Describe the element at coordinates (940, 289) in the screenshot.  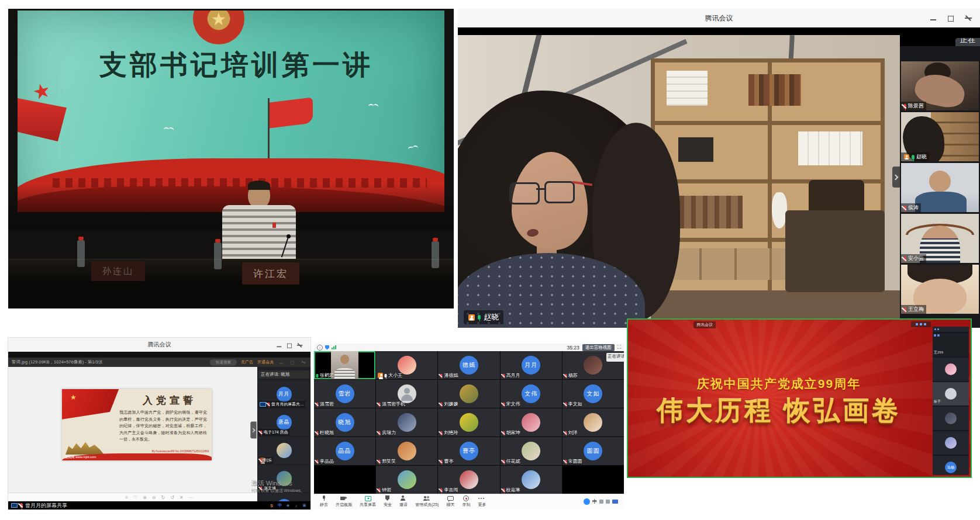
I see `participant-thumbnail: 王立梅` at that location.